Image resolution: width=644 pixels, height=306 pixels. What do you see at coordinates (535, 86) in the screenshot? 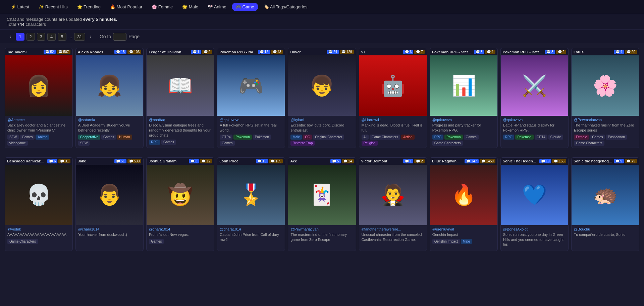
I see `card-image: ⚔️` at bounding box center [535, 86].